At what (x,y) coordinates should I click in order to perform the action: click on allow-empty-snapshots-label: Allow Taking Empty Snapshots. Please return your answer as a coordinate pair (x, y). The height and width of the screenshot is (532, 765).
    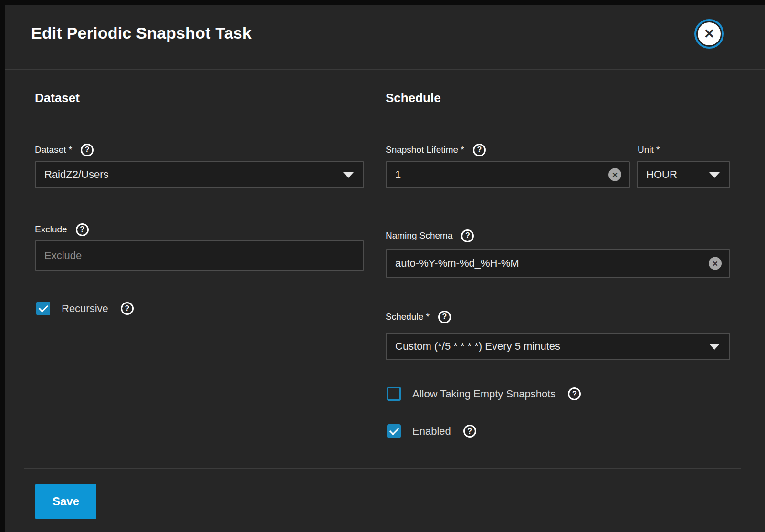
    Looking at the image, I should click on (484, 394).